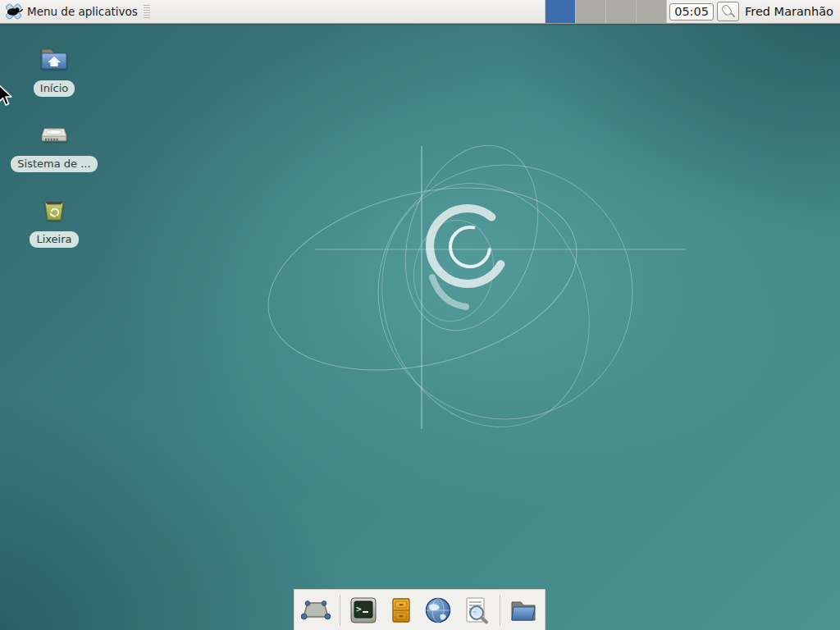  Describe the element at coordinates (401, 610) in the screenshot. I see `file-cabinet-icon` at that location.